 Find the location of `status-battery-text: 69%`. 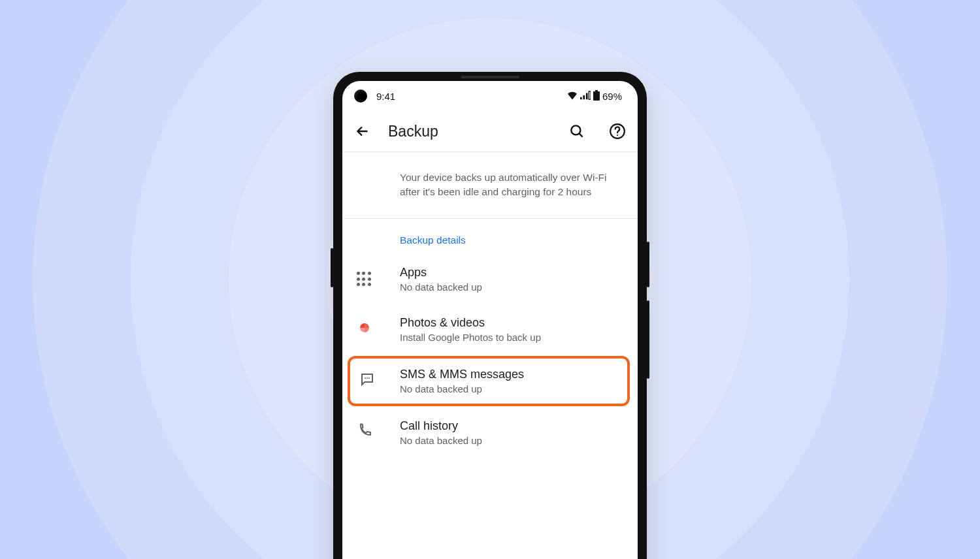

status-battery-text: 69% is located at coordinates (612, 97).